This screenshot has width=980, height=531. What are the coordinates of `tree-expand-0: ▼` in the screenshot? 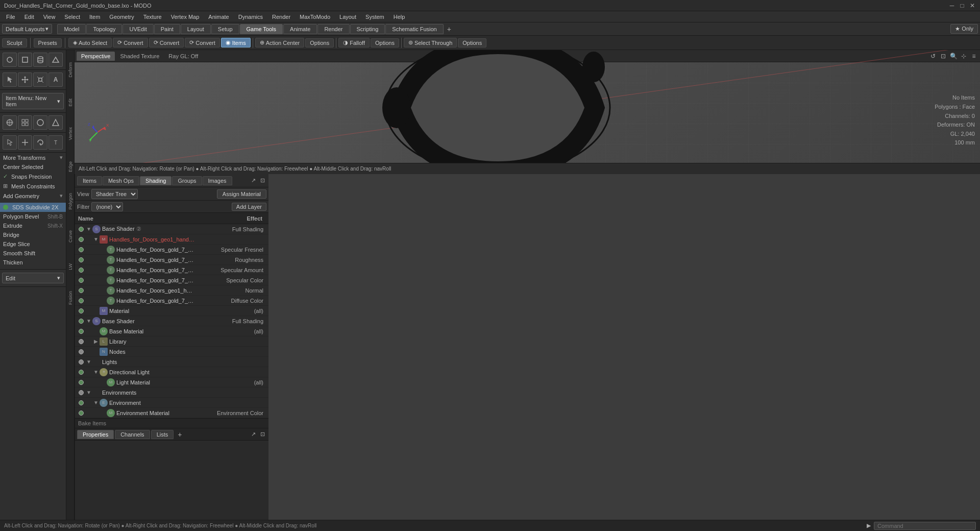 It's located at (89, 229).